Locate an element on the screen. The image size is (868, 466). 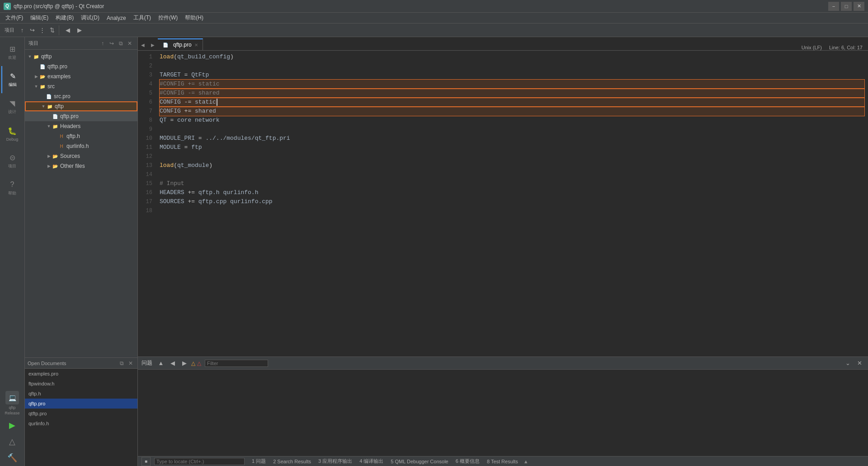
open-doc-qurlinfo-h: qurlinfo.h is located at coordinates (81, 423).